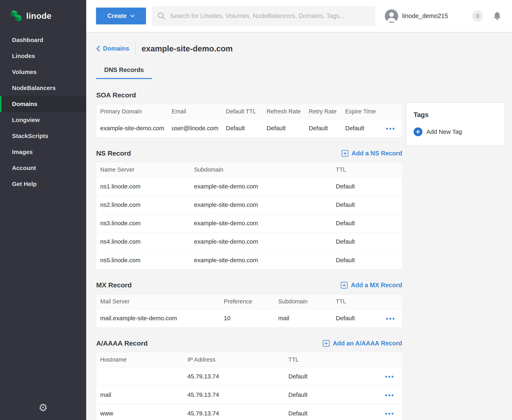 This screenshot has height=420, width=512. What do you see at coordinates (270, 16) in the screenshot?
I see `search-input` at bounding box center [270, 16].